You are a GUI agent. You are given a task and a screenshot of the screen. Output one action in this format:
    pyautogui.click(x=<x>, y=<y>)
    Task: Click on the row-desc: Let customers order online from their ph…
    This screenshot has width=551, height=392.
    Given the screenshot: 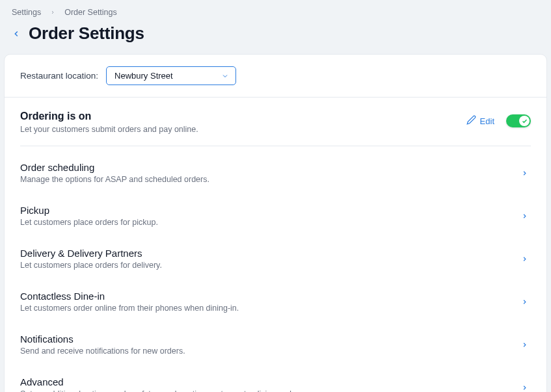 What is the action you would take?
    pyautogui.click(x=129, y=308)
    